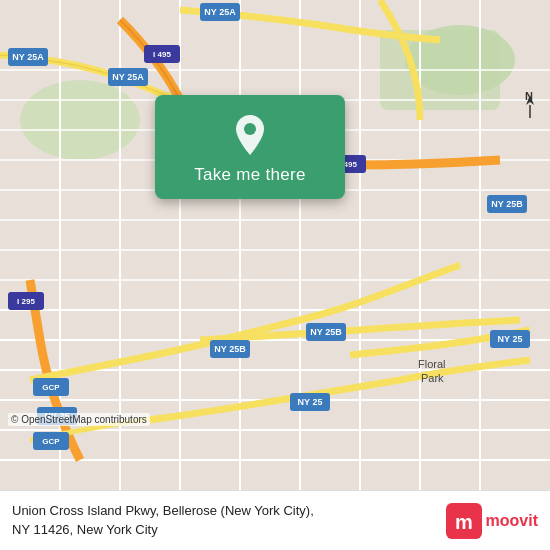 The height and width of the screenshot is (550, 550). I want to click on take-me-there-popup: Take me there, so click(250, 147).